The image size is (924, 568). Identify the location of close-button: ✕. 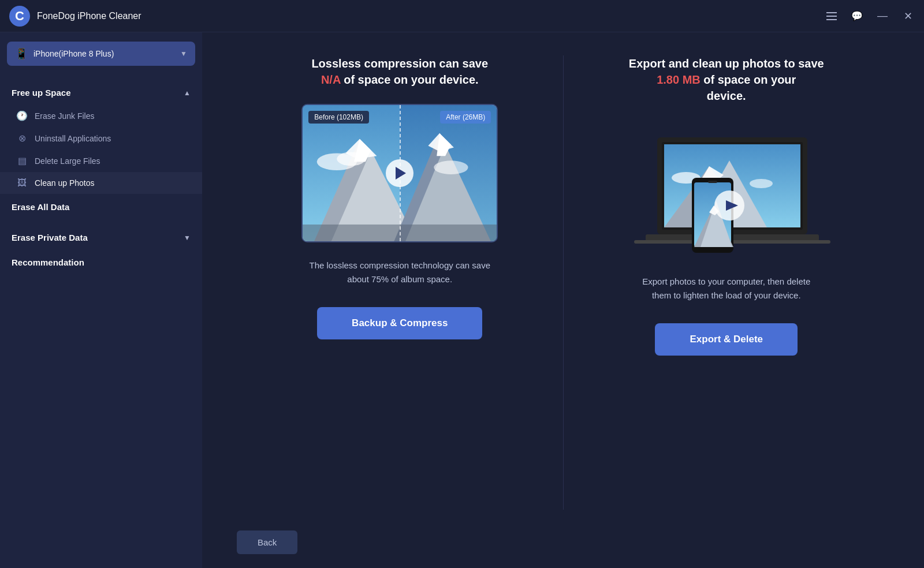
(908, 16).